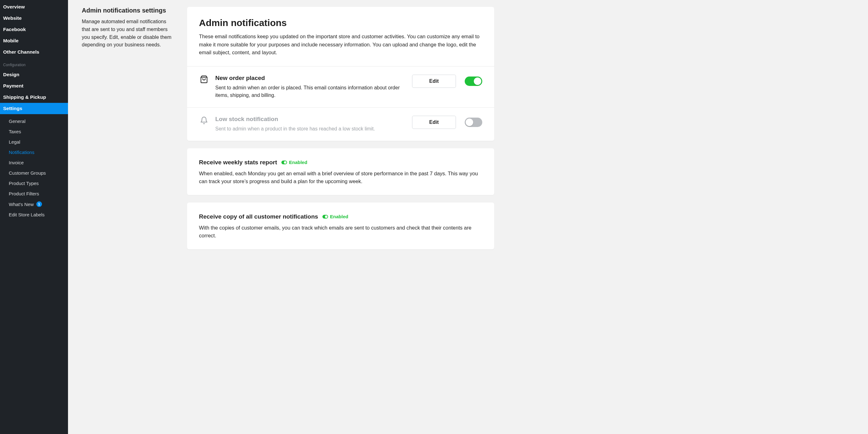 This screenshot has width=868, height=434. Describe the element at coordinates (34, 163) in the screenshot. I see `subnav-invoice: Invoice` at that location.